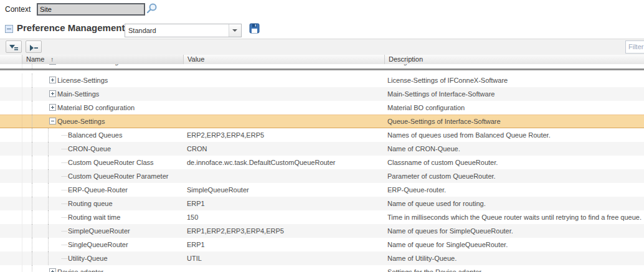  Describe the element at coordinates (9, 29) in the screenshot. I see `panel-collapse-icon` at that location.